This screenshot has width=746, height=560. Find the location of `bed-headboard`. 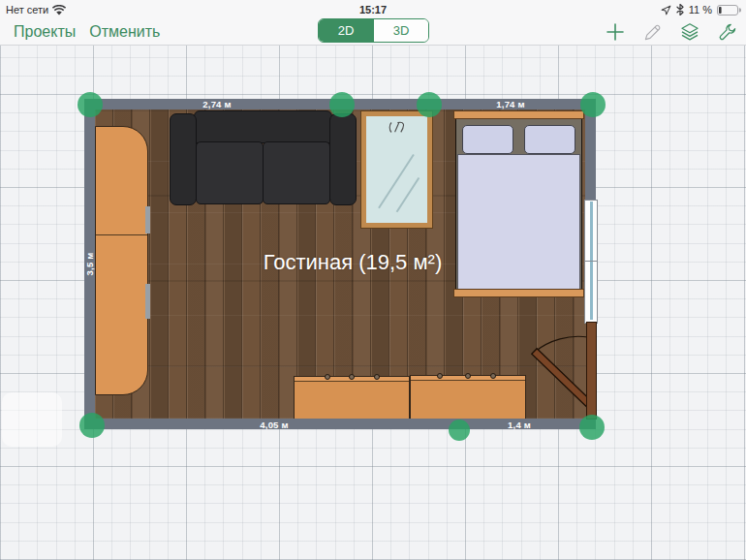

bed-headboard is located at coordinates (519, 114).